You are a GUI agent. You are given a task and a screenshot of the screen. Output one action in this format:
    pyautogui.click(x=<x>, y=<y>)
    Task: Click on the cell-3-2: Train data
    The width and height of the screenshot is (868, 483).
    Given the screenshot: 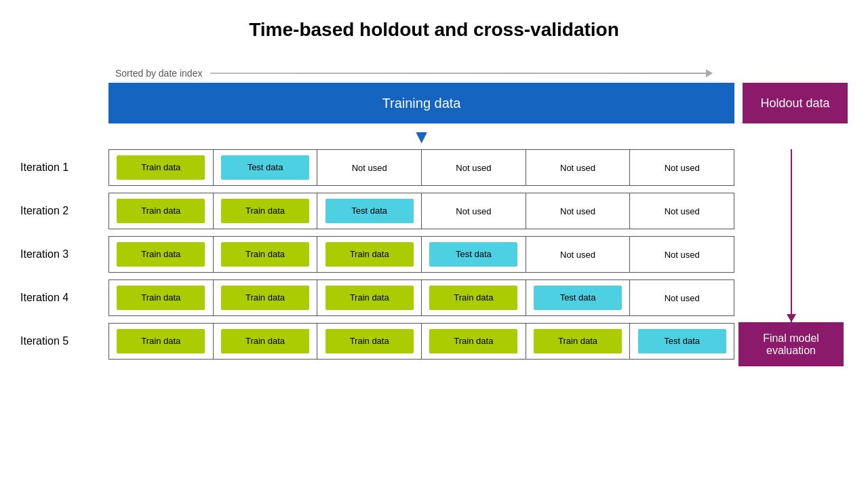 What is the action you would take?
    pyautogui.click(x=266, y=254)
    